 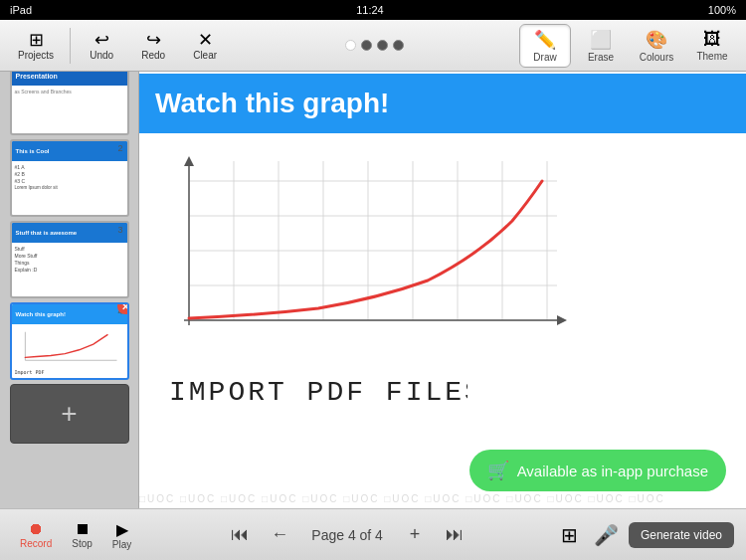 What do you see at coordinates (455, 535) in the screenshot?
I see `last-page-button: ⏭` at bounding box center [455, 535].